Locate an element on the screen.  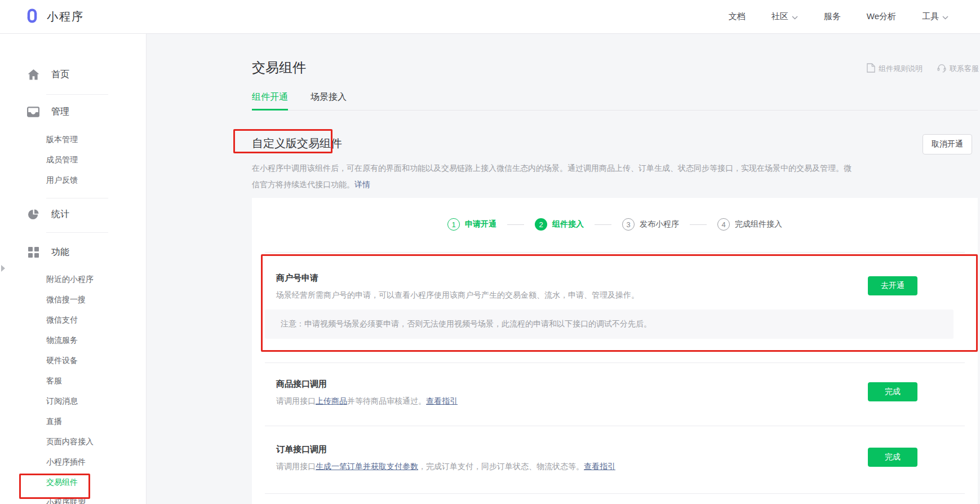
nav-item-we-analytics: We分析 is located at coordinates (881, 17).